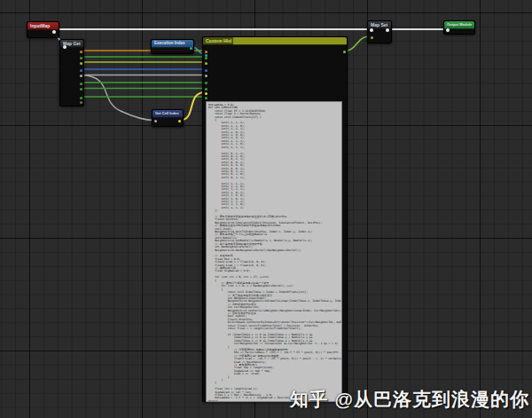 This screenshot has height=418, width=532. Describe the element at coordinates (459, 28) in the screenshot. I see `node-output-module: Output Module` at that location.